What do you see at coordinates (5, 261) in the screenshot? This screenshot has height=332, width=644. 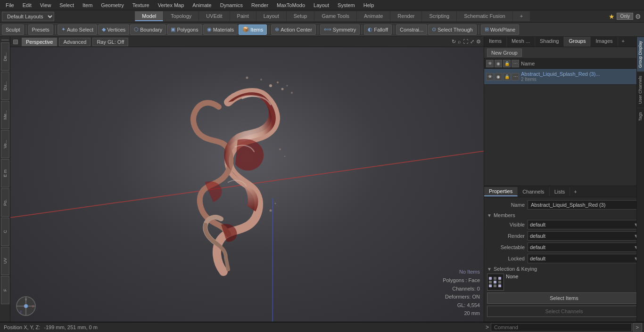 I see `sidebar-item-uv: UV` at bounding box center [5, 261].